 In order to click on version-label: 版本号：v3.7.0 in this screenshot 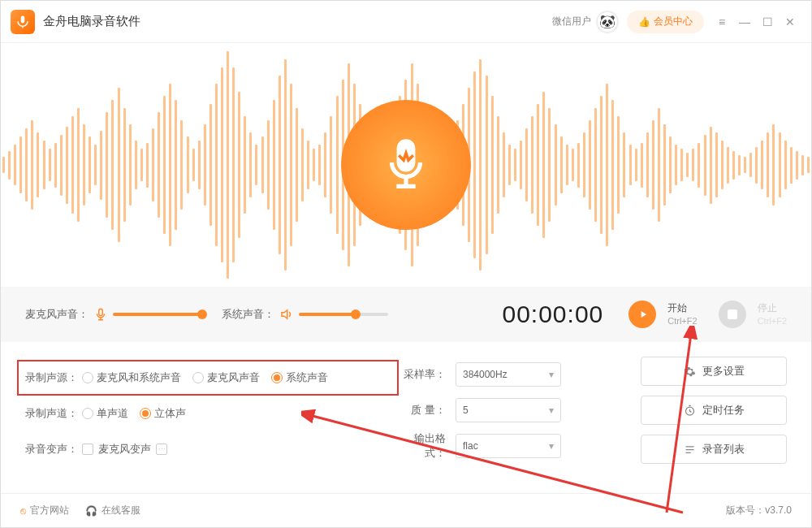, I will do `click(758, 510)`.